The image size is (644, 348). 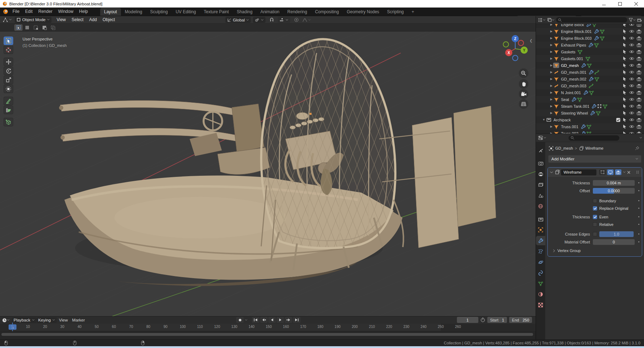 What do you see at coordinates (517, 49) in the screenshot?
I see `navigation-gizmo: Z Y X` at bounding box center [517, 49].